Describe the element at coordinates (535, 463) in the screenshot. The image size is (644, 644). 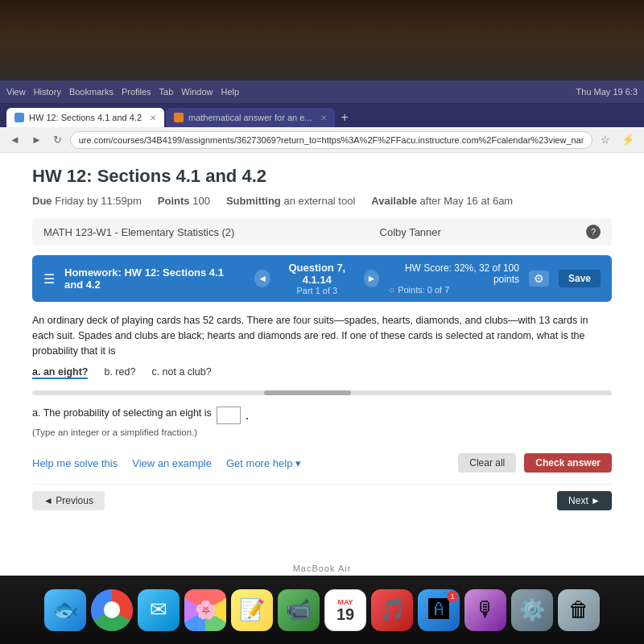
I see `action-buttons-right: Clear all Check answer` at that location.